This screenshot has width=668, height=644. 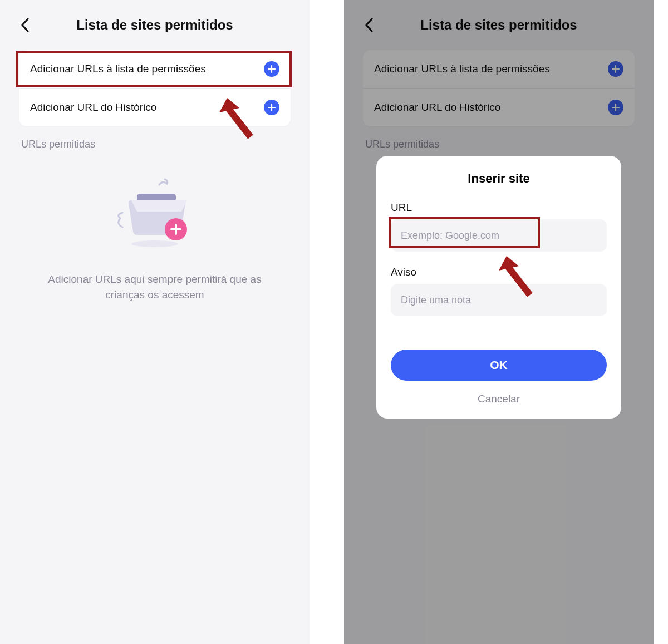 I want to click on insert-site-modal: Inserir site URL Aviso OK Cancelar, so click(x=499, y=287).